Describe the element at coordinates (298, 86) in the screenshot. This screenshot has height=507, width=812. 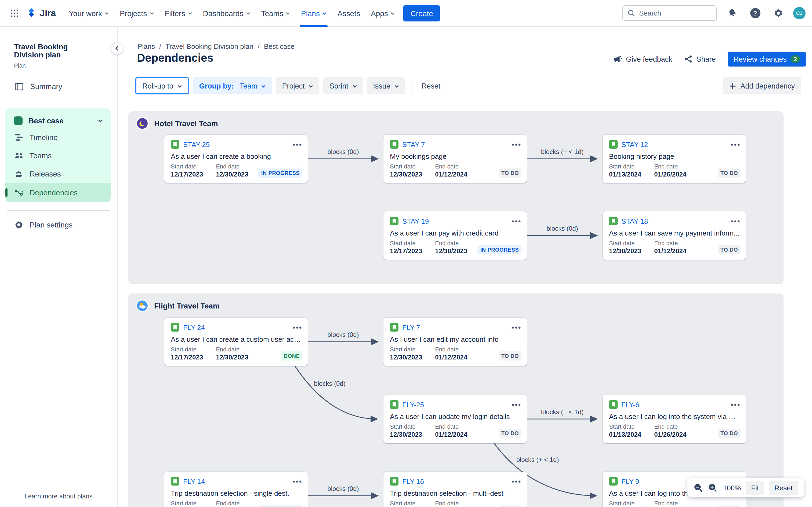
I see `project-filter-dropdown: Project` at that location.